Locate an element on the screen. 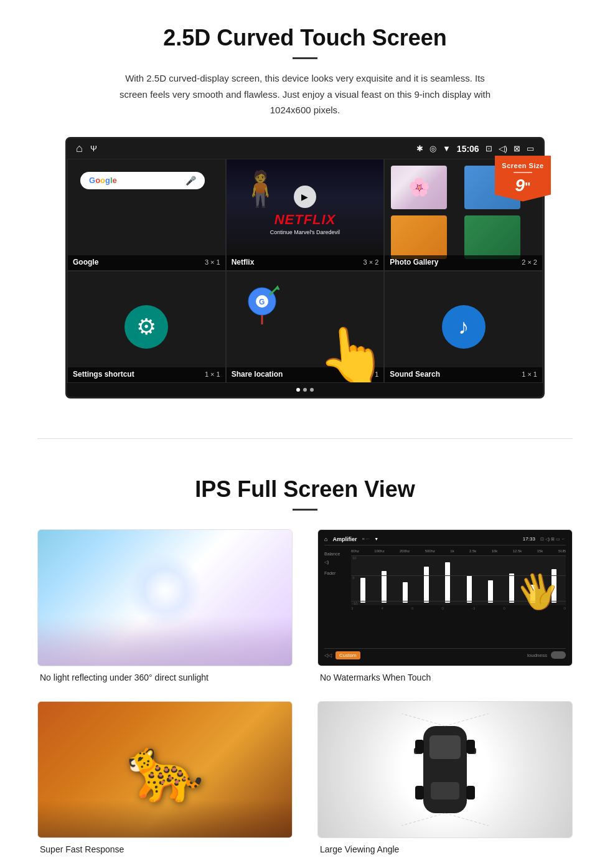 This screenshot has height=868, width=610. sound-search-cell: ♪ Sound Search 1 × 1 is located at coordinates (463, 327).